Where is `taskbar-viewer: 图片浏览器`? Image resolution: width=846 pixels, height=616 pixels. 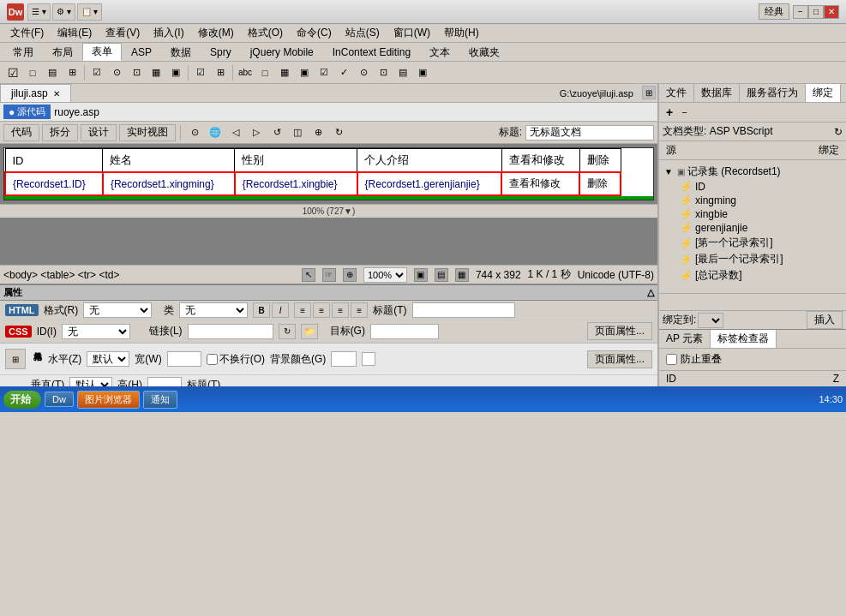
taskbar-viewer: 图片浏览器 is located at coordinates (108, 399).